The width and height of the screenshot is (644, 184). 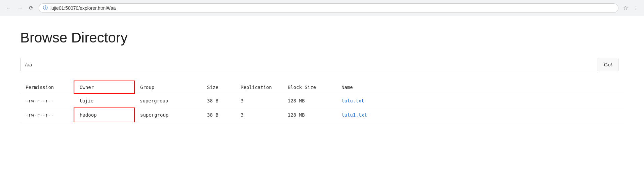 I want to click on header-permission: Permission, so click(x=47, y=87).